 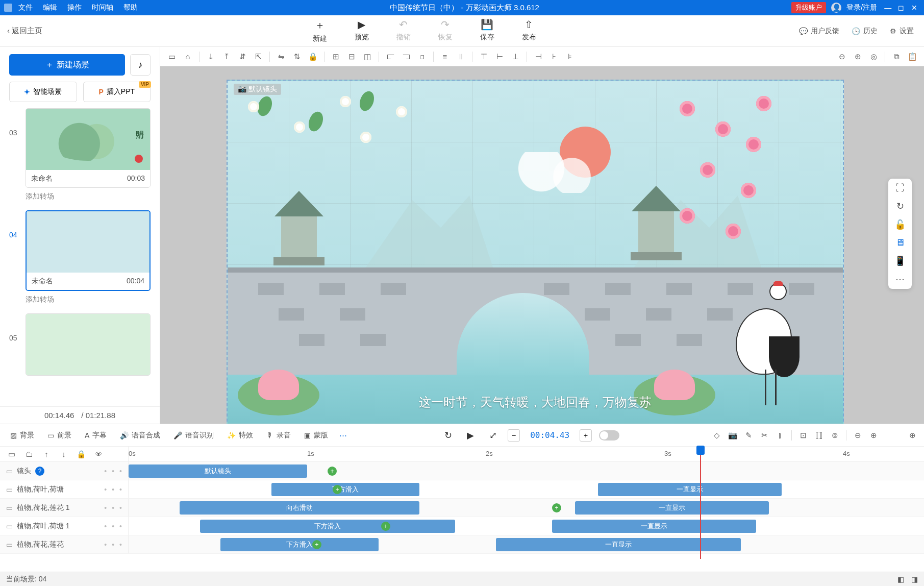 I want to click on smart-scene-button: ✦智能场景, so click(x=43, y=92).